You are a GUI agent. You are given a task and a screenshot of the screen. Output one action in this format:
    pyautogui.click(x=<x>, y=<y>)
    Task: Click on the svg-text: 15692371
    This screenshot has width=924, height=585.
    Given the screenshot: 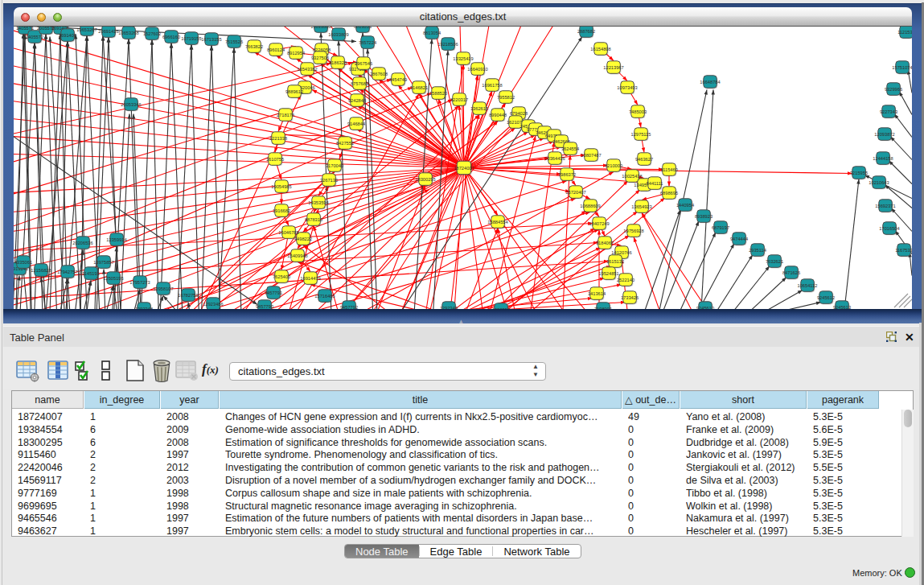 What is the action you would take?
    pyautogui.click(x=885, y=205)
    